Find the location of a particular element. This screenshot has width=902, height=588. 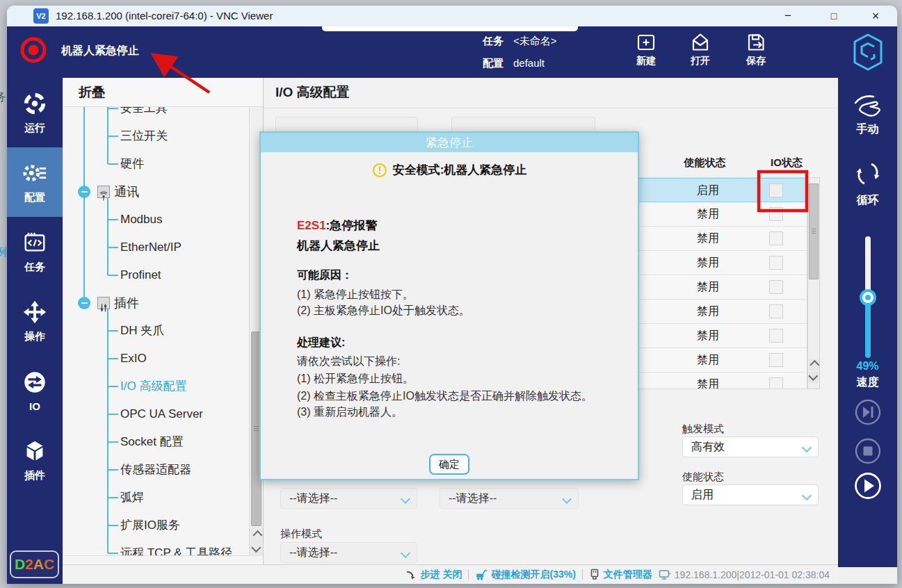

table-scrollbar is located at coordinates (814, 284).